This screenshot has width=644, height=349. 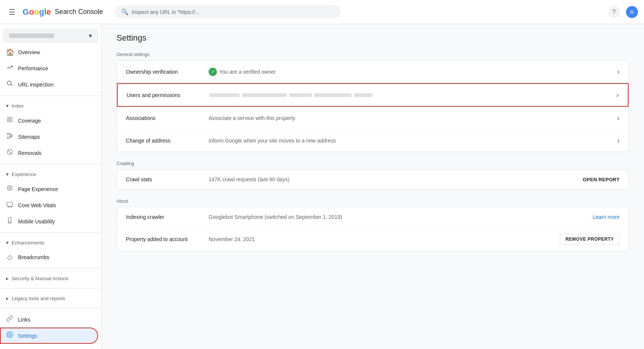 What do you see at coordinates (49, 153) in the screenshot?
I see `sidebar-item-removals: Removals` at bounding box center [49, 153].